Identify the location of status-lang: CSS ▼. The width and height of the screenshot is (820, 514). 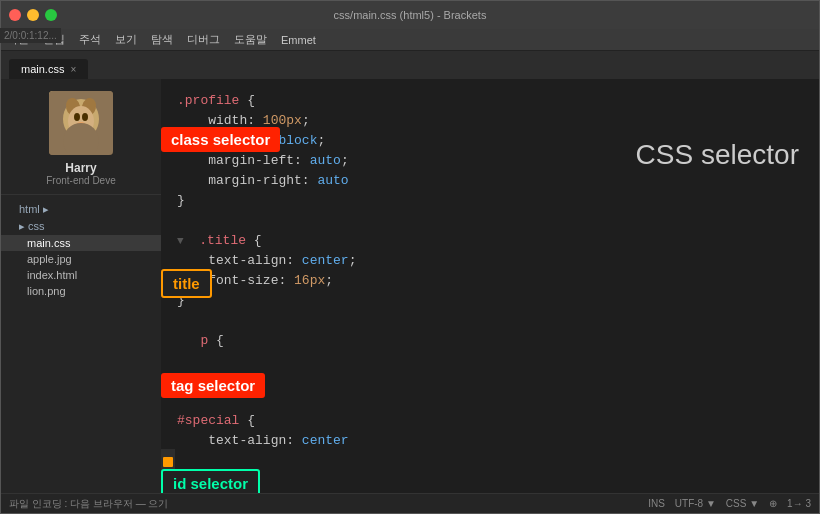
(742, 504).